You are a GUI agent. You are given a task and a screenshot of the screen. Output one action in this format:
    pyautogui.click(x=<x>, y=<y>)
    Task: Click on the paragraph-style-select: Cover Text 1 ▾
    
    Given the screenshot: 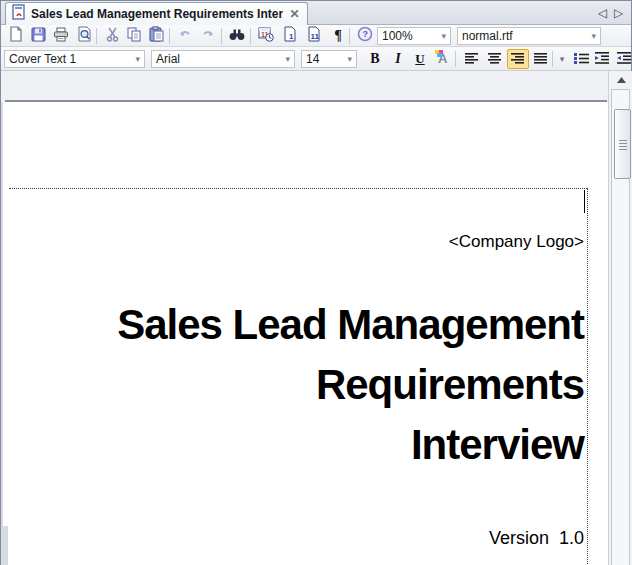 What is the action you would take?
    pyautogui.click(x=74, y=59)
    